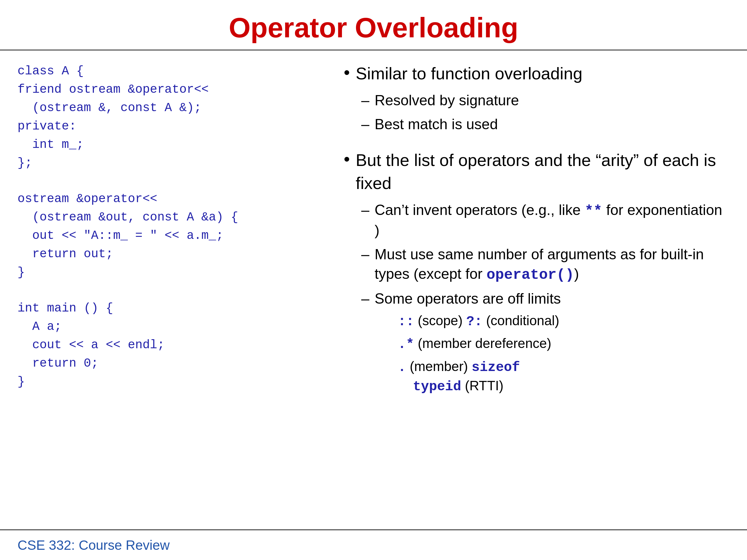 The height and width of the screenshot is (560, 747). What do you see at coordinates (374, 25) in the screenshot?
I see `slide-title-area: Operator Overloading` at bounding box center [374, 25].